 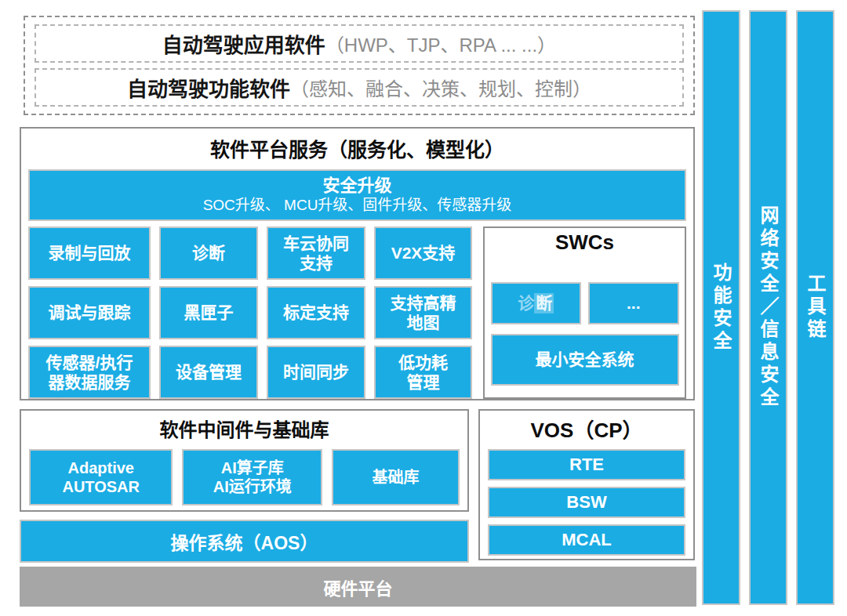 I want to click on adaptive-autosar-block: Adaptive AUTOSAR, so click(x=100, y=477).